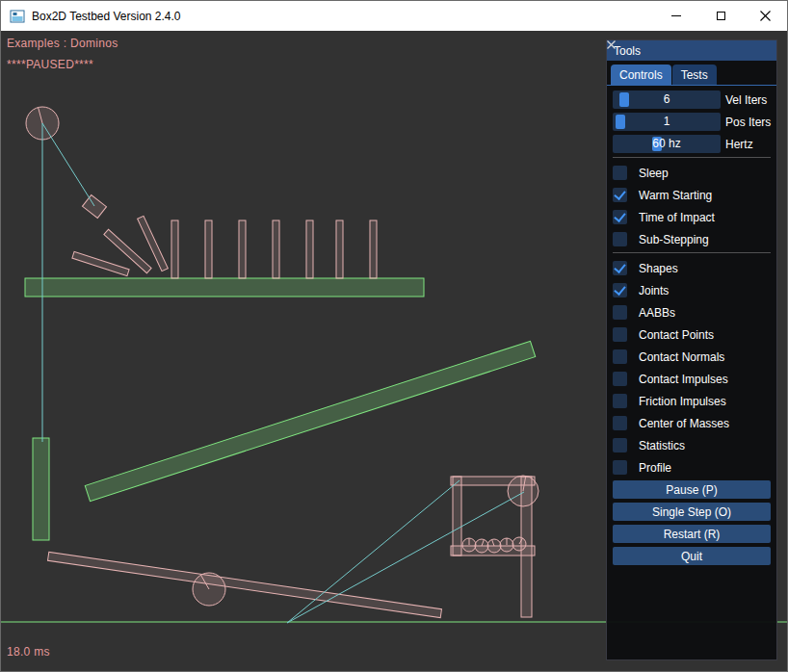  Describe the element at coordinates (763, 51) in the screenshot. I see `panel-close-button` at that location.